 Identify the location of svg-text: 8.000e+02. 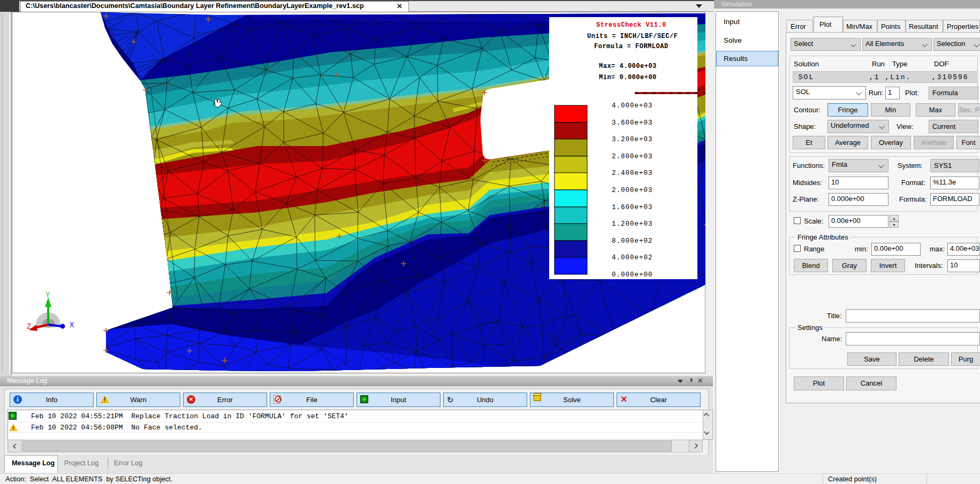
(633, 241).